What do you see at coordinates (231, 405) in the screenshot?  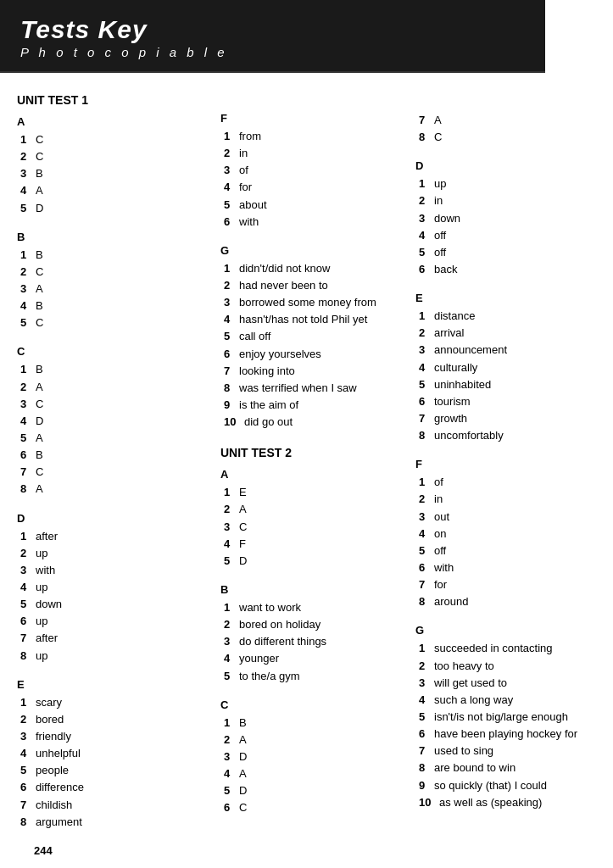 I see `answer-num: 9` at bounding box center [231, 405].